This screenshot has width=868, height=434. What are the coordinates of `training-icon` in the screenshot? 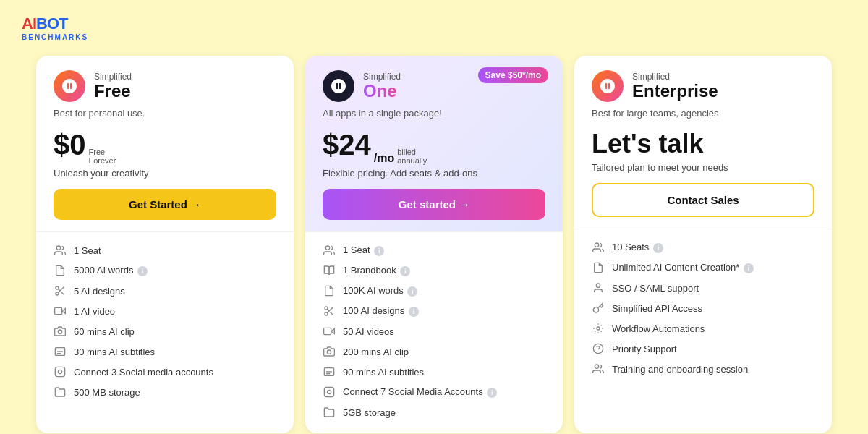 It's located at (598, 369).